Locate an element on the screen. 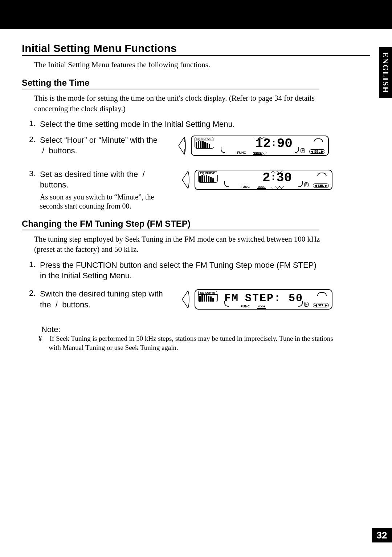  section-intro: The Initial Setting Menu features the fo… is located at coordinates (183, 65).